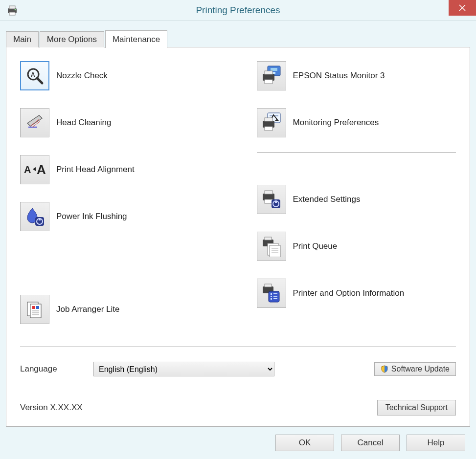 Image resolution: width=476 pixels, height=459 pixels. What do you see at coordinates (238, 10) in the screenshot?
I see `window-title: Printing Preferences` at bounding box center [238, 10].